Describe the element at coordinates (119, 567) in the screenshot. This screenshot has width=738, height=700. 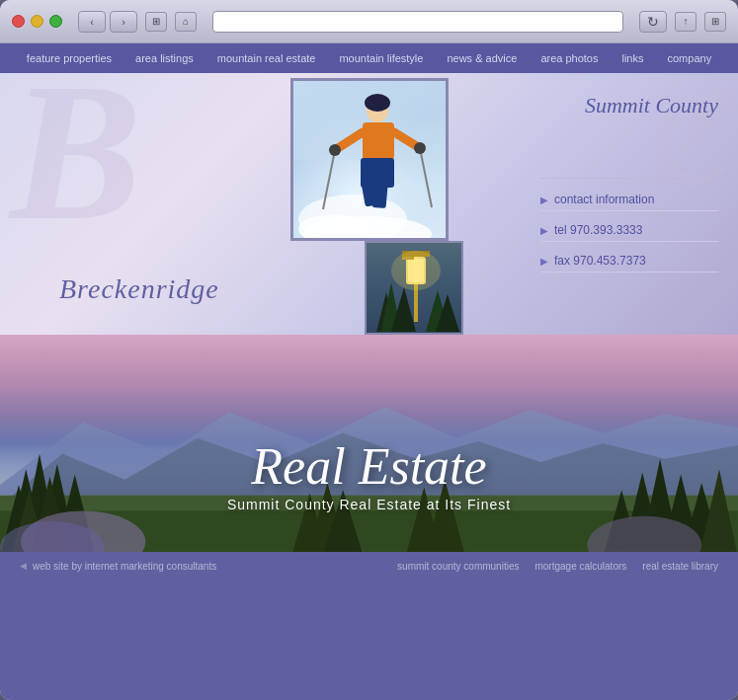
I see `footer-left: ◀ web site by internet marketing consult…` at that location.